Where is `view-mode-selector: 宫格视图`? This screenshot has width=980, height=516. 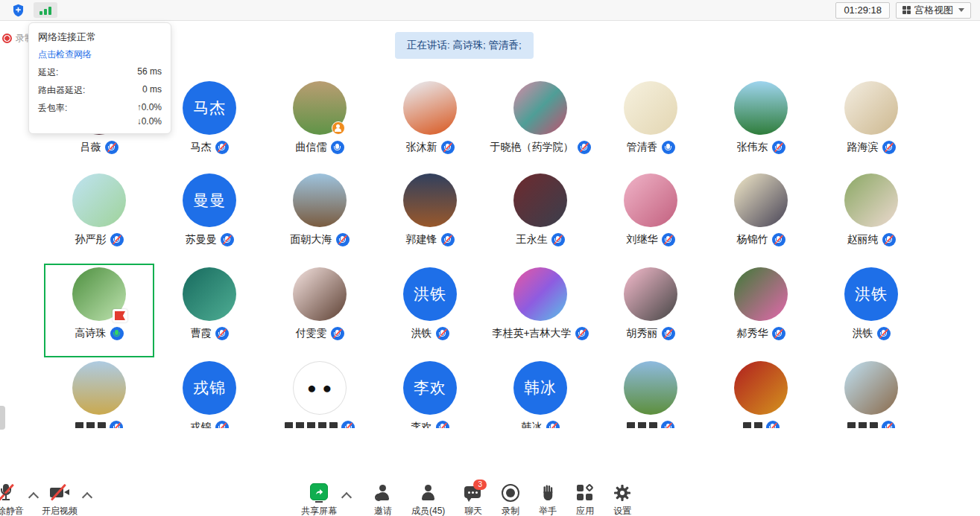
view-mode-selector: 宫格视图 is located at coordinates (933, 10).